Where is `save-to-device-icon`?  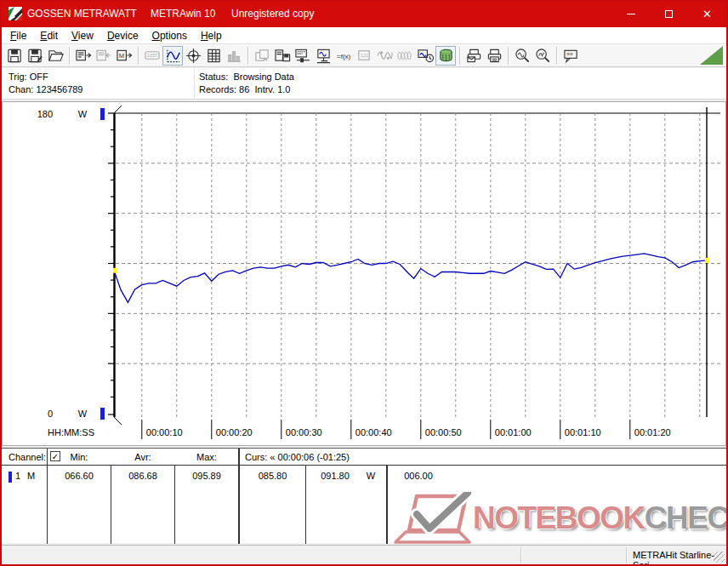 save-to-device-icon is located at coordinates (282, 56).